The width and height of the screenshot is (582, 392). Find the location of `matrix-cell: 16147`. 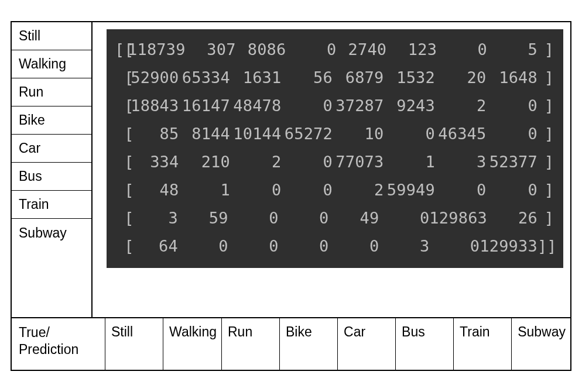

matrix-cell: 16147 is located at coordinates (205, 105).